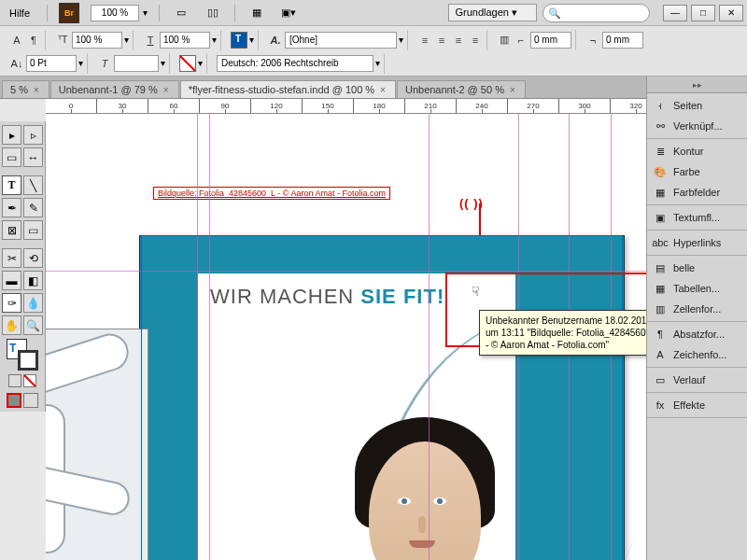 Image resolution: width=747 pixels, height=560 pixels. I want to click on menu-help: Hilfe, so click(20, 13).